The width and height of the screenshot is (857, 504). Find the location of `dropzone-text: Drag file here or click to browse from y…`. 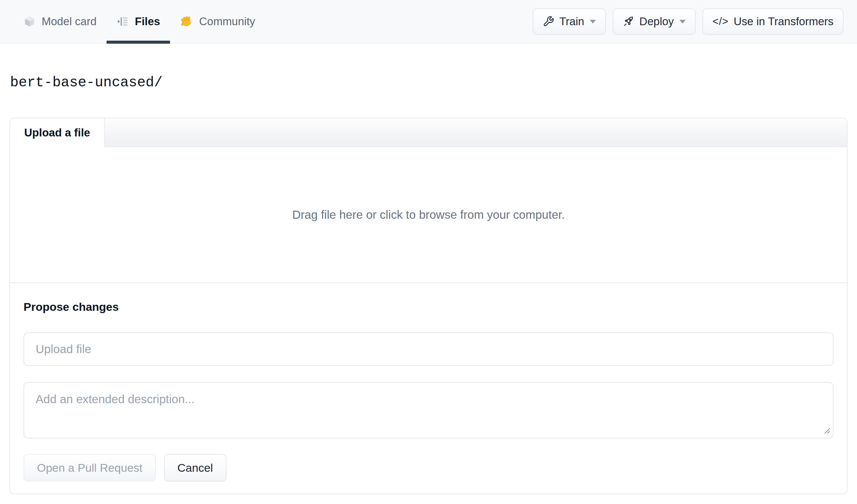

dropzone-text: Drag file here or click to browse from y… is located at coordinates (428, 215).